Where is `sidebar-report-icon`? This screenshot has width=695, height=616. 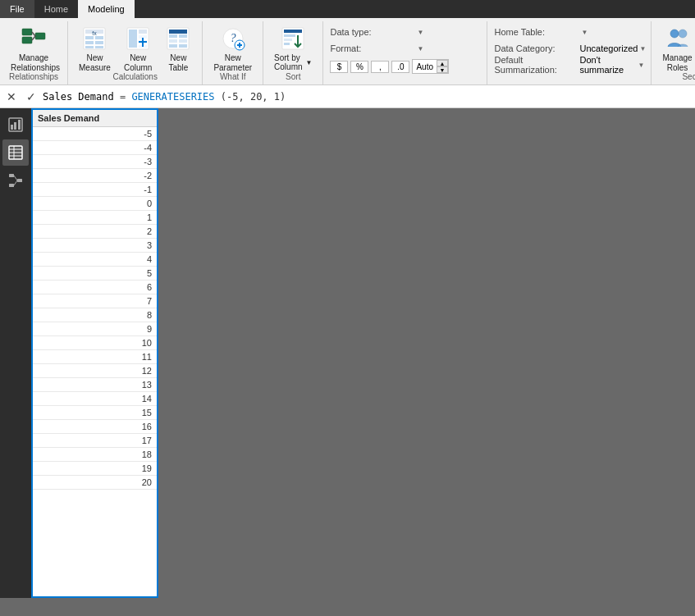 sidebar-report-icon is located at coordinates (16, 125).